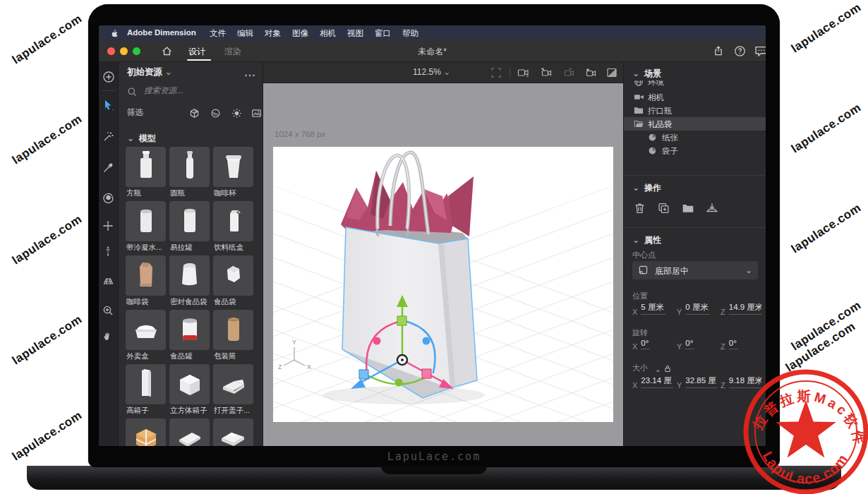 The height and width of the screenshot is (494, 868). Describe the element at coordinates (656, 382) in the screenshot. I see `size-x-field: 23.14 厘` at that location.